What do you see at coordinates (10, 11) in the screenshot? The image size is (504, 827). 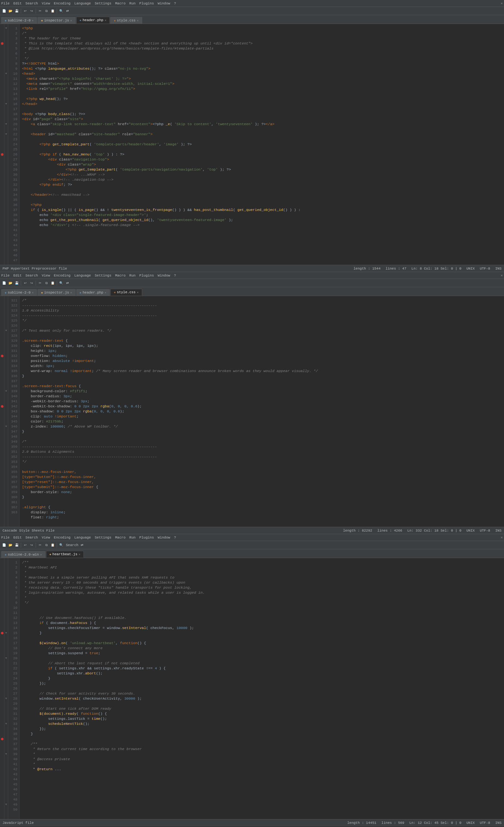 I see `open-btn-1: 📂` at bounding box center [10, 11].